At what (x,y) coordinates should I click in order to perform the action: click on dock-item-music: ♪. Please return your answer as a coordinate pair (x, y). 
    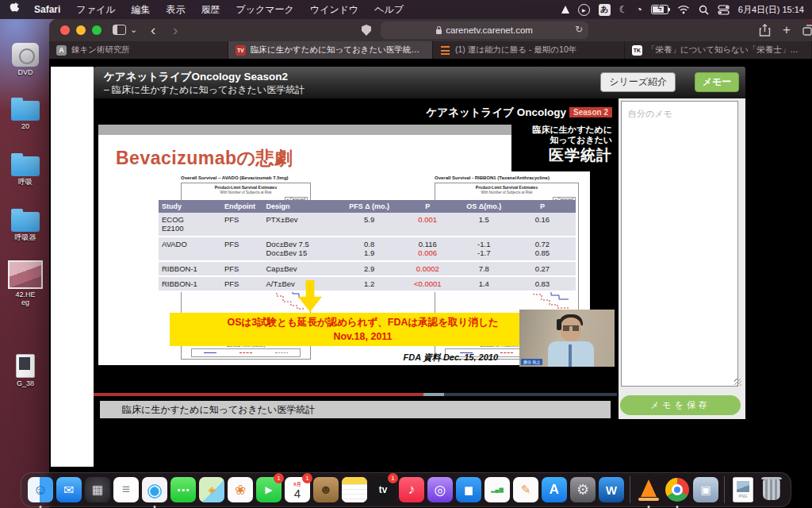
    Looking at the image, I should click on (412, 490).